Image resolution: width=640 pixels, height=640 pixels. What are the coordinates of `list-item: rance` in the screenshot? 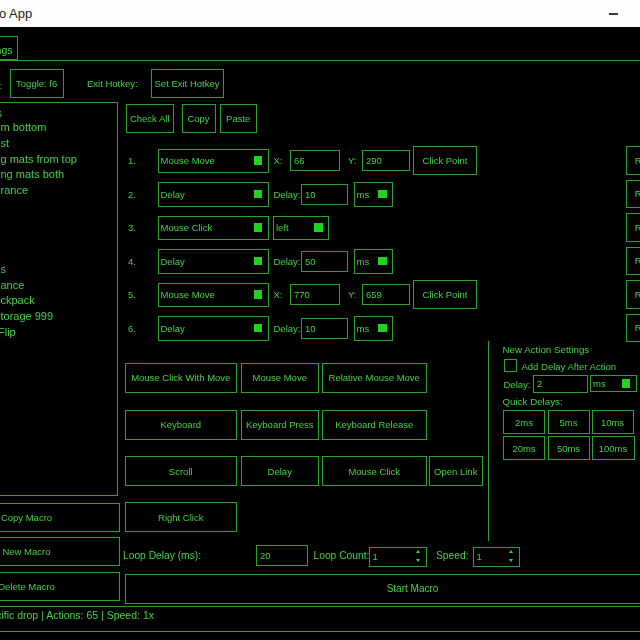 It's located at (15, 191).